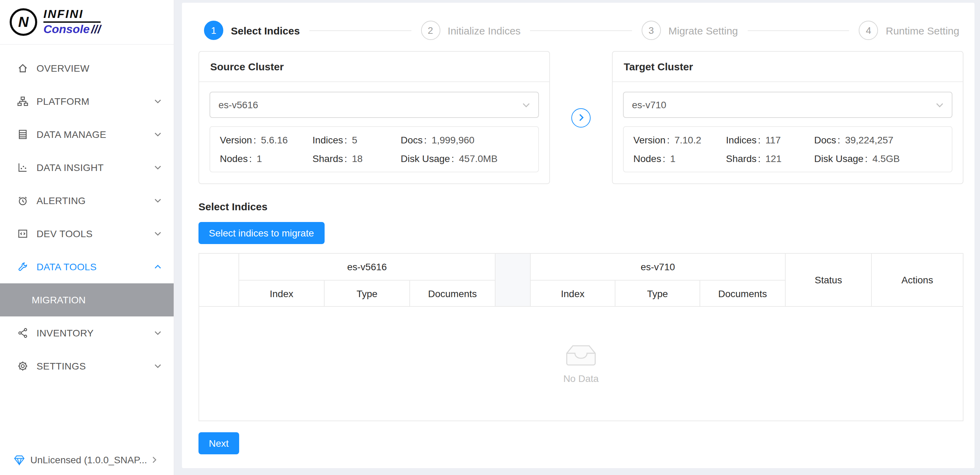  Describe the element at coordinates (367, 267) in the screenshot. I see `source-group-header: es-v5616` at that location.